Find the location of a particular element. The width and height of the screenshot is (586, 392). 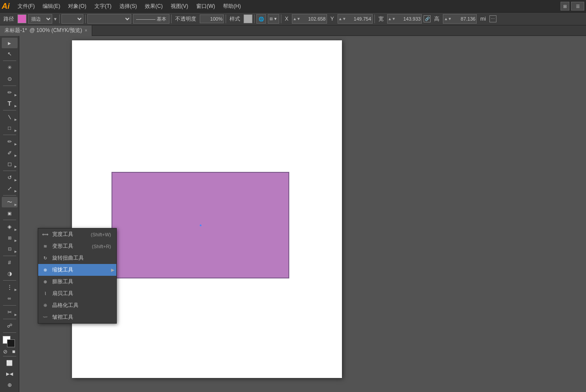

pucker-tool-icon: ⊗ is located at coordinates (45, 270).